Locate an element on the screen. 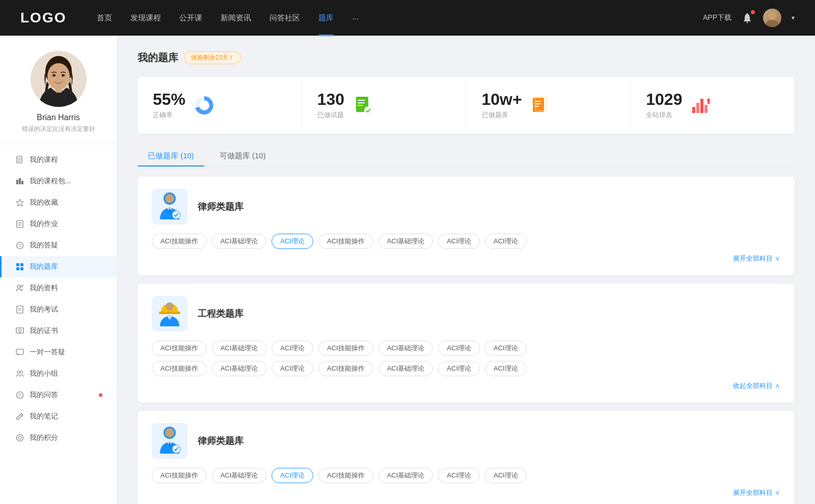 The height and width of the screenshot is (504, 815). sidebar-item-my-qa: ? 我的答疑 is located at coordinates (58, 245).